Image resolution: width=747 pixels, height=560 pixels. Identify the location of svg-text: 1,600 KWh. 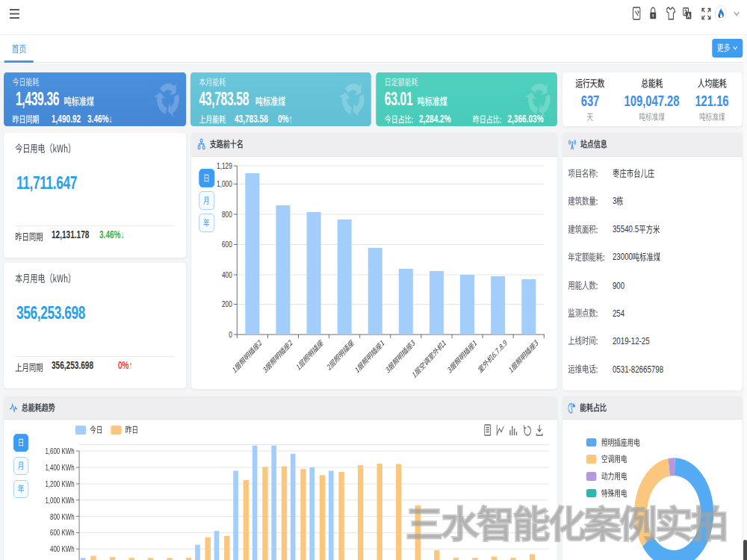
(60, 451).